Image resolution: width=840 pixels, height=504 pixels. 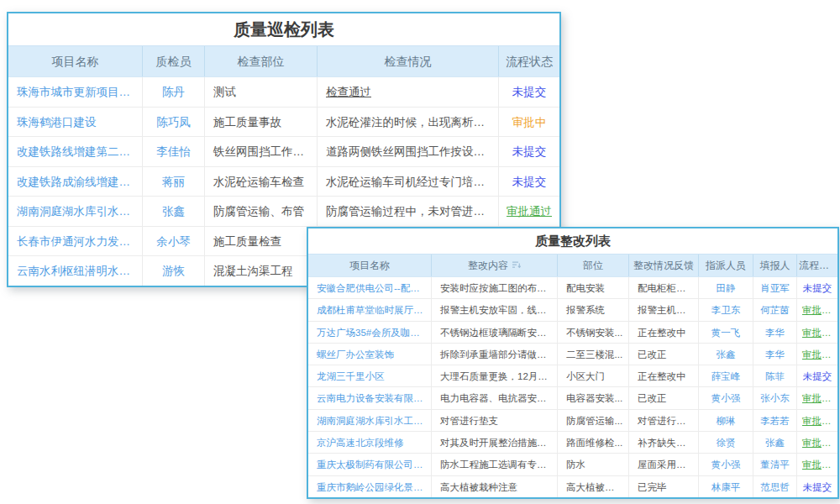 I want to click on project-name-link: 改建铁路成渝线增建第..., so click(x=76, y=181).